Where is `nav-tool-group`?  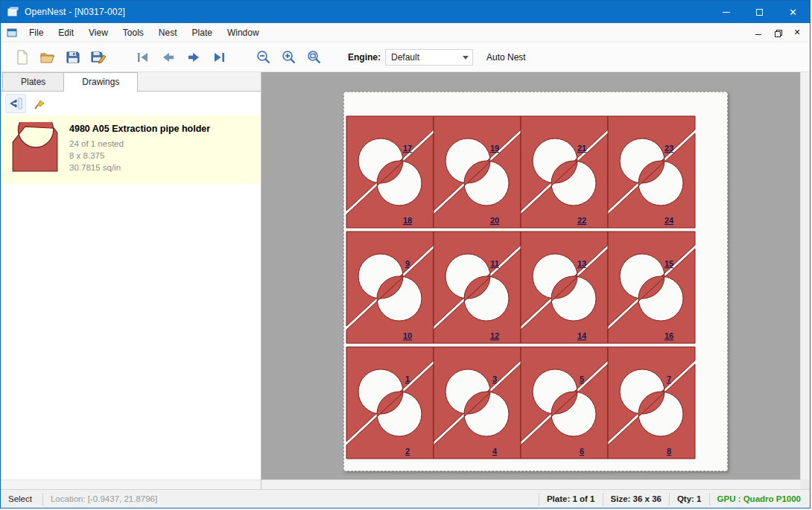
nav-tool-group is located at coordinates (181, 57).